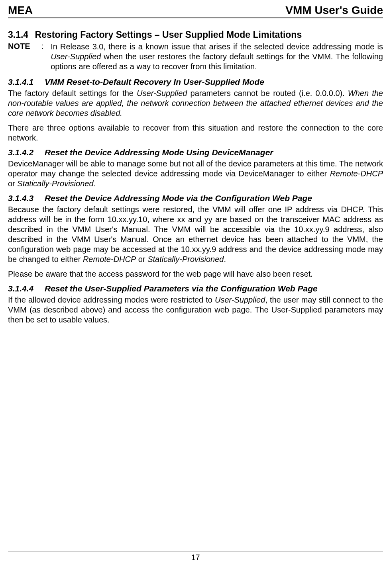 Image resolution: width=391 pixels, height=588 pixels. I want to click on note-text-italic: User-Supplied, so click(76, 57).